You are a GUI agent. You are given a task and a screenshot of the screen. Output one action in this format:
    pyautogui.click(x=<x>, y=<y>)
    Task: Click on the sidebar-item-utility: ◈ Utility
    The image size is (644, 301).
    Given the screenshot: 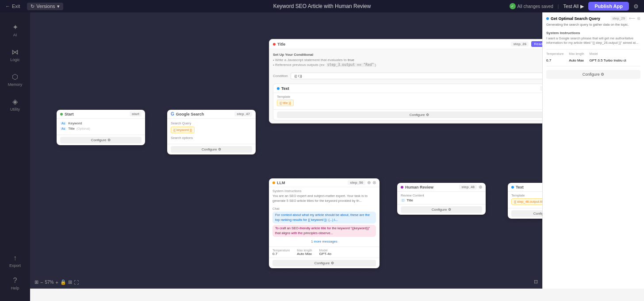 What is the action you would take?
    pyautogui.click(x=15, y=104)
    